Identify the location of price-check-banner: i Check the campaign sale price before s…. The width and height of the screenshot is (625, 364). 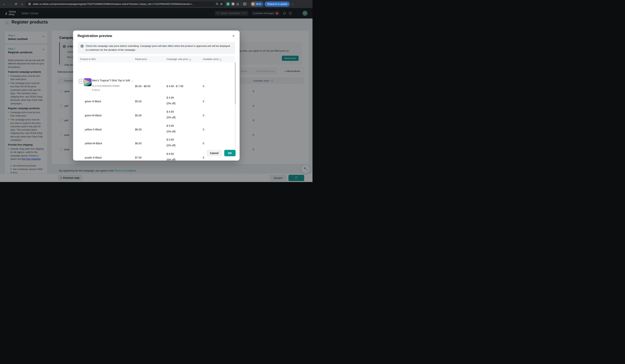
(156, 48).